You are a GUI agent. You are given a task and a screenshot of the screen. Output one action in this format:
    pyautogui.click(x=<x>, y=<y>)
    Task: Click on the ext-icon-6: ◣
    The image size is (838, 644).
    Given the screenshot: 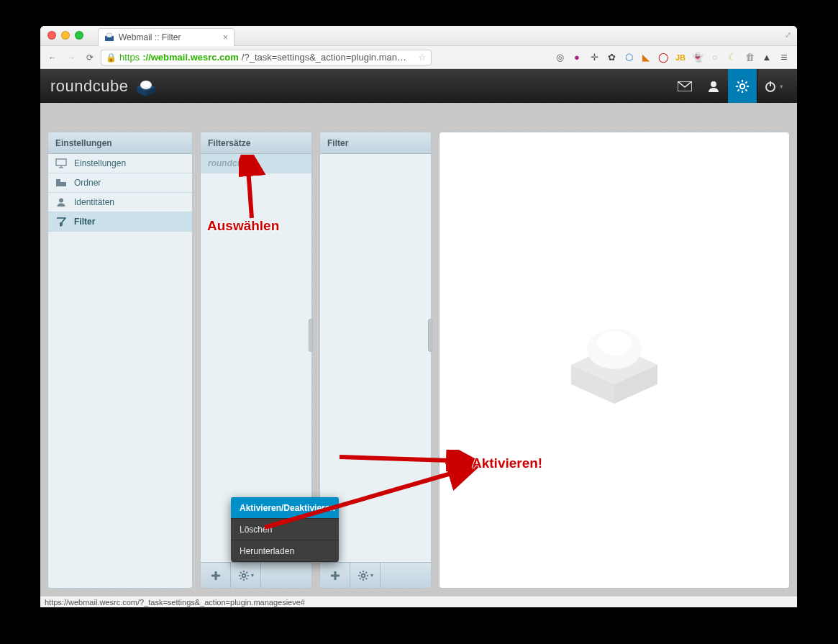 What is the action you would take?
    pyautogui.click(x=646, y=58)
    